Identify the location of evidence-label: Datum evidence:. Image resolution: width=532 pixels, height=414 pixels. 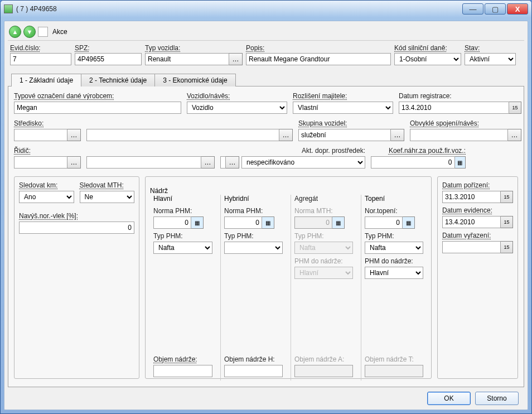
(477, 210).